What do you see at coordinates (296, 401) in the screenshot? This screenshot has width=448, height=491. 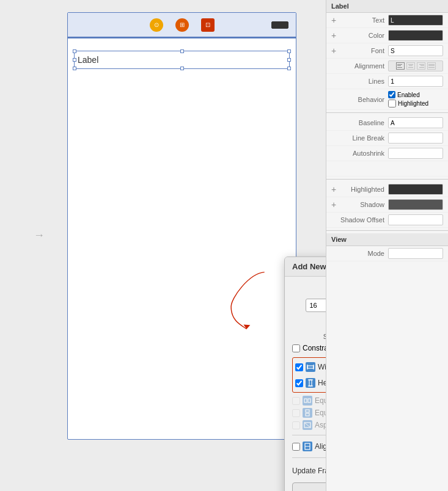 I see `equal-widths-checkbox` at bounding box center [296, 401].